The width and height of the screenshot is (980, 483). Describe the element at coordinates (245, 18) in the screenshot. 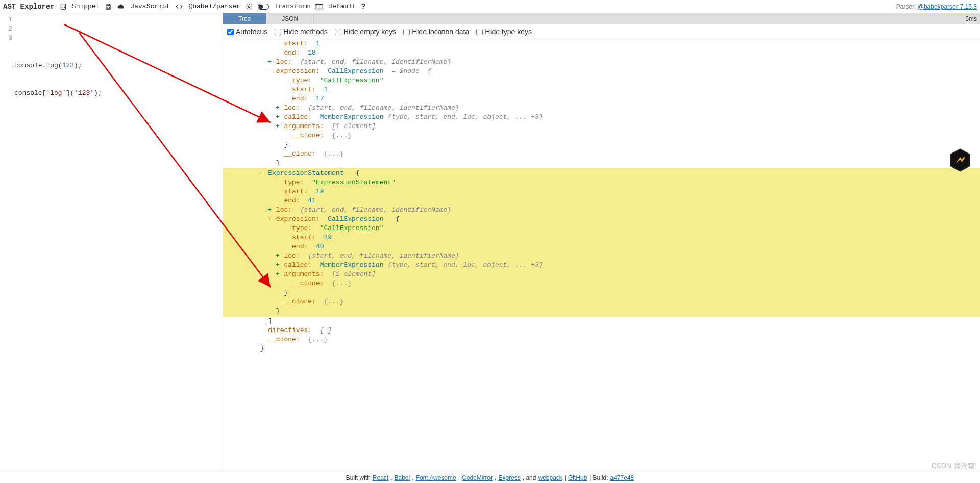

I see `tab-tree: Tree` at that location.